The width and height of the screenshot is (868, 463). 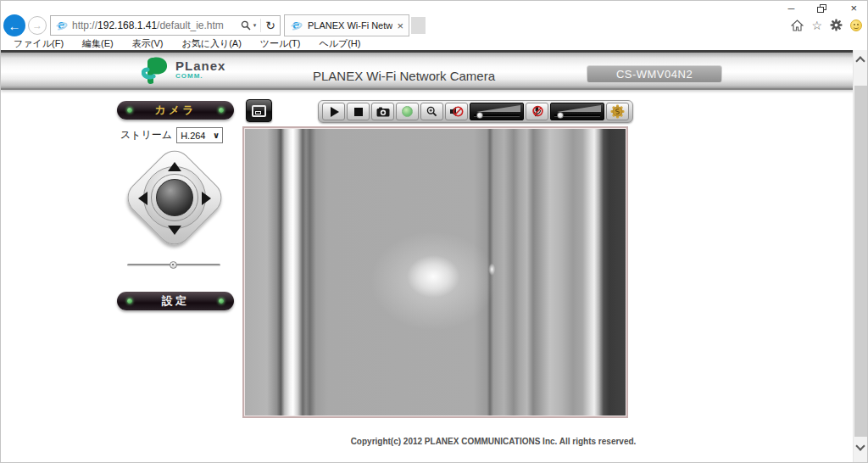 I want to click on tab-title: PLANEX Wi-Fi Network Ca..., so click(x=350, y=25).